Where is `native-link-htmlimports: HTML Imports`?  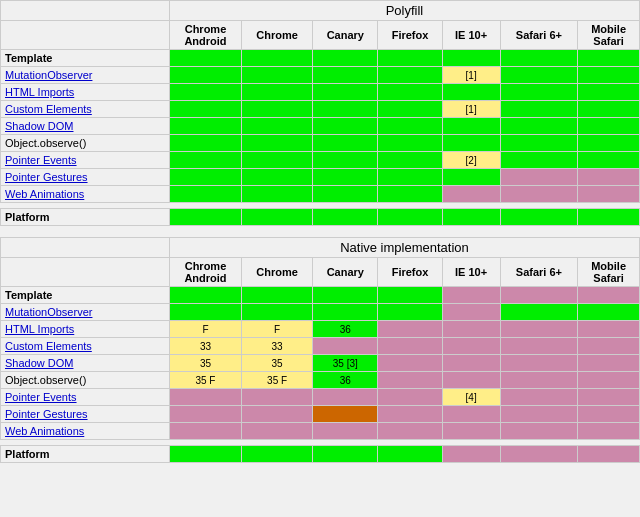 native-link-htmlimports: HTML Imports is located at coordinates (40, 329).